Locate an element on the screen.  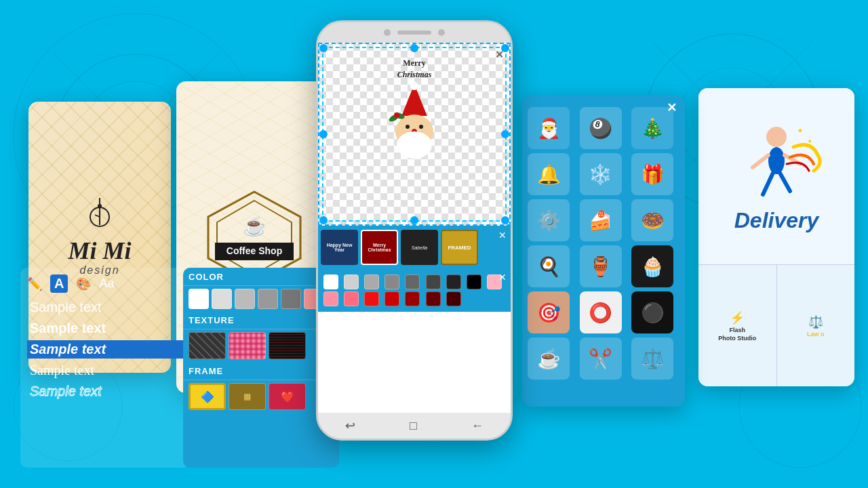
sticker-grid: 🎅 🎱 🎄 🔔 ❄️ 🎁 ⚙️ 🍰 🍩 🍳 🏺 🧁 🎯 ⭕ ⚫ ☕ ✂️ ⚖️ is located at coordinates (604, 240).